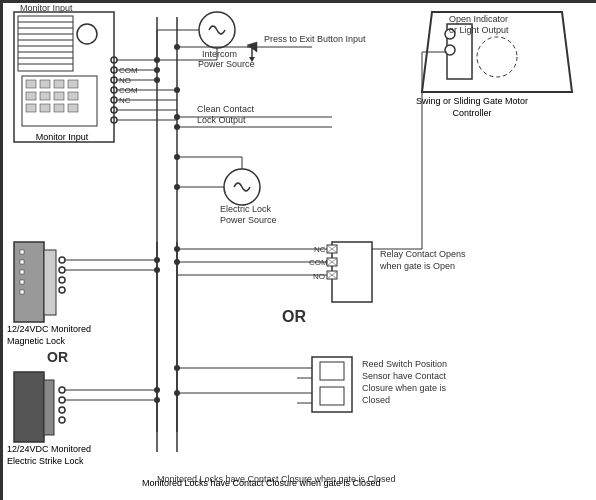  Describe the element at coordinates (62, 336) in the screenshot. I see `magnetic-lock-label: 12/24VDC Monitored Magnetic Lock` at that location.